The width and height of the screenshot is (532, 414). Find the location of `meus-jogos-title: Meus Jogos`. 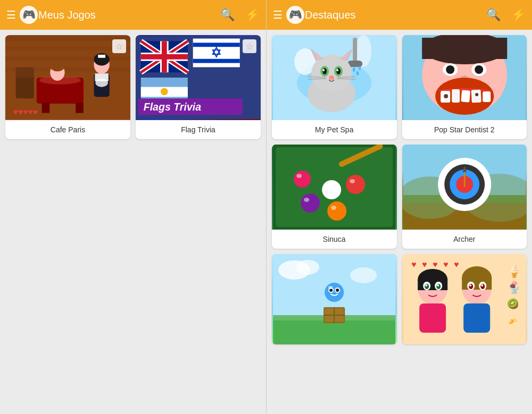

meus-jogos-title: Meus Jogos is located at coordinates (124, 15).